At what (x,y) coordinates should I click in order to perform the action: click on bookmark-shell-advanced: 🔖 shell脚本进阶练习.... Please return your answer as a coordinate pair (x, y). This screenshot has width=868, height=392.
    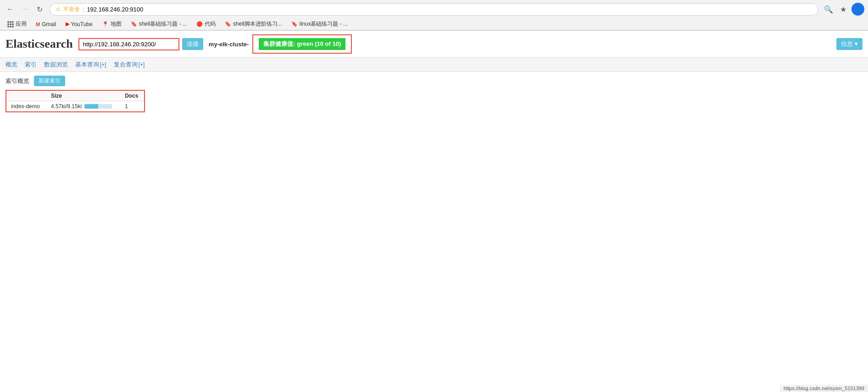
    Looking at the image, I should click on (253, 24).